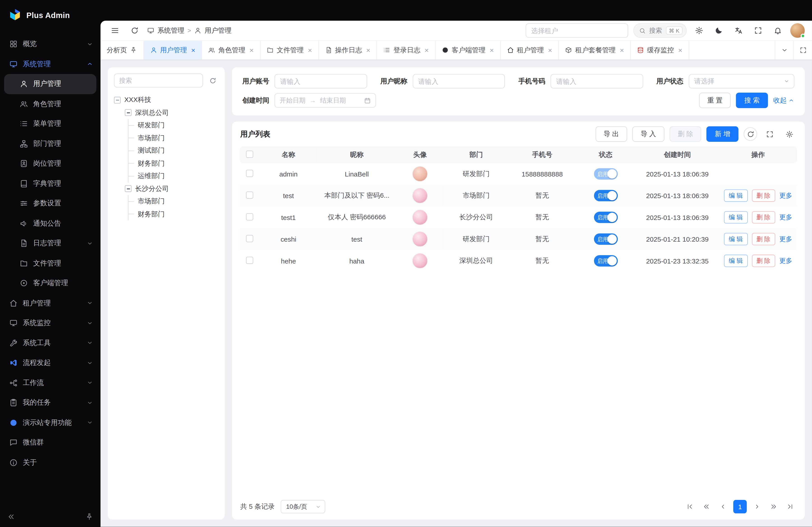 This screenshot has width=812, height=527. What do you see at coordinates (459, 81) in the screenshot?
I see `nickname-input` at bounding box center [459, 81].